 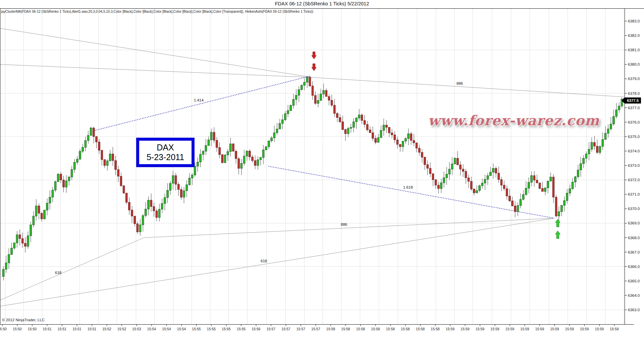 What do you see at coordinates (634, 238) in the screenshot?
I see `svg-text: 6368.0` at bounding box center [634, 238].